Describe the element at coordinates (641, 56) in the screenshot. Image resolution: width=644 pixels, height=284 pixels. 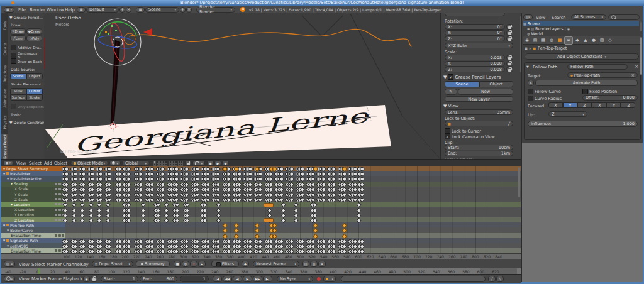
I see `properties-scrollbar` at that location.